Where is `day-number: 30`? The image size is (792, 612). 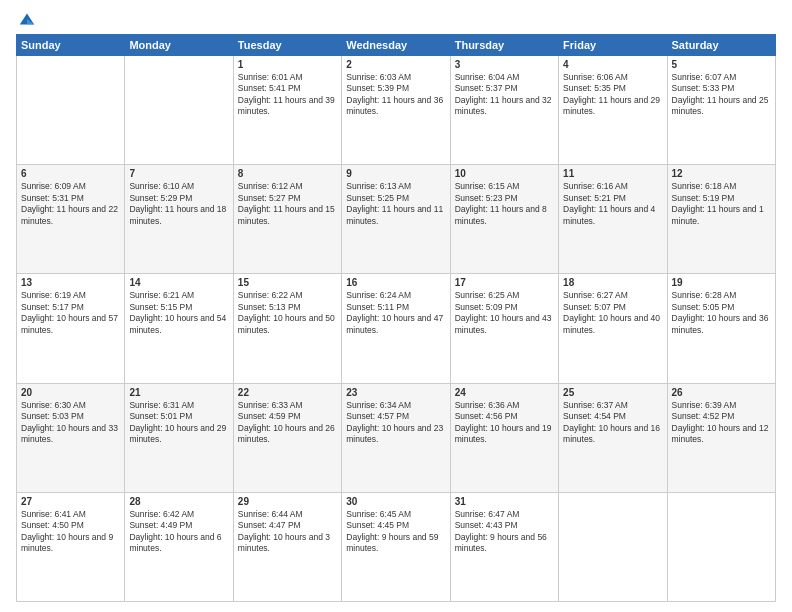
day-number: 30 is located at coordinates (396, 502).